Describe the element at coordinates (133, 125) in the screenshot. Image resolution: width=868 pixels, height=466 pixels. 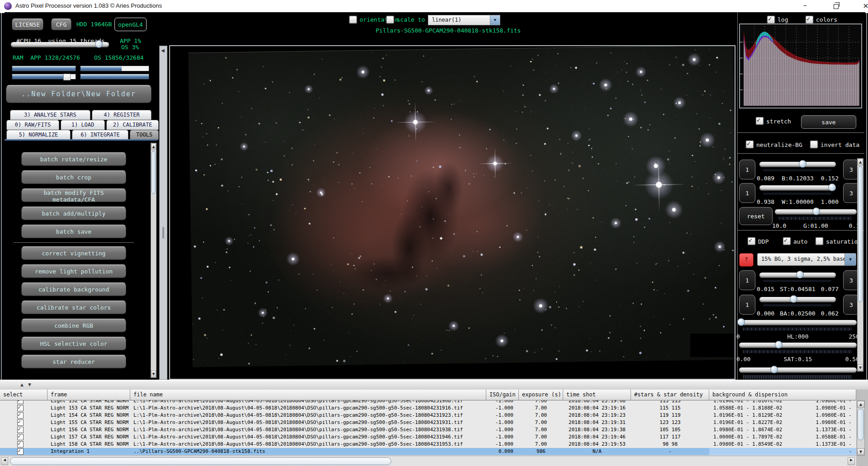
I see `tab-2-calibrate: 2) CALIBRATE` at that location.